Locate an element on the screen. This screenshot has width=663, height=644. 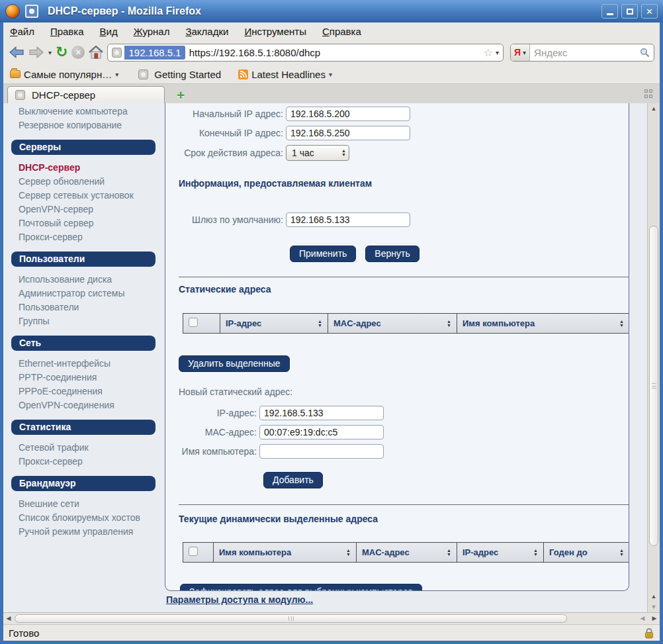
static-hostname-input is located at coordinates (322, 451).